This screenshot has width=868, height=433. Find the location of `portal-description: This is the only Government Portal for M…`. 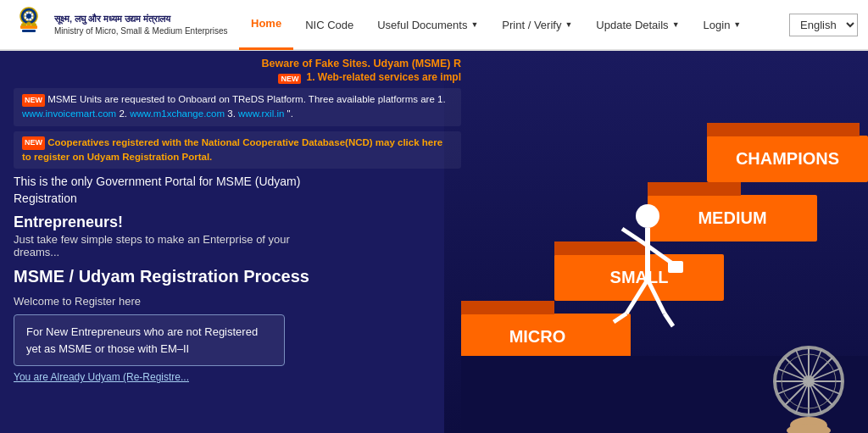

portal-description: This is the only Government Portal for M… is located at coordinates (237, 190).